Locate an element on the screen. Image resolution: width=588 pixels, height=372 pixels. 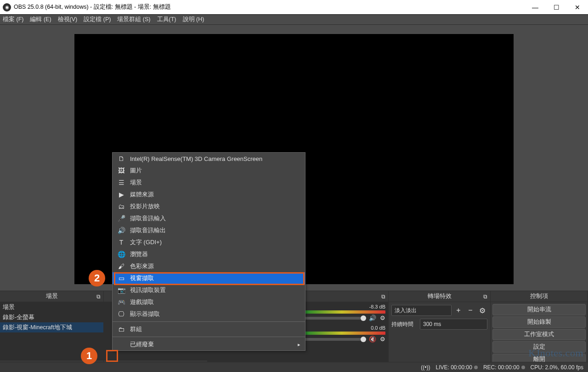
menu-view: 檢視(V) is located at coordinates (68, 19).